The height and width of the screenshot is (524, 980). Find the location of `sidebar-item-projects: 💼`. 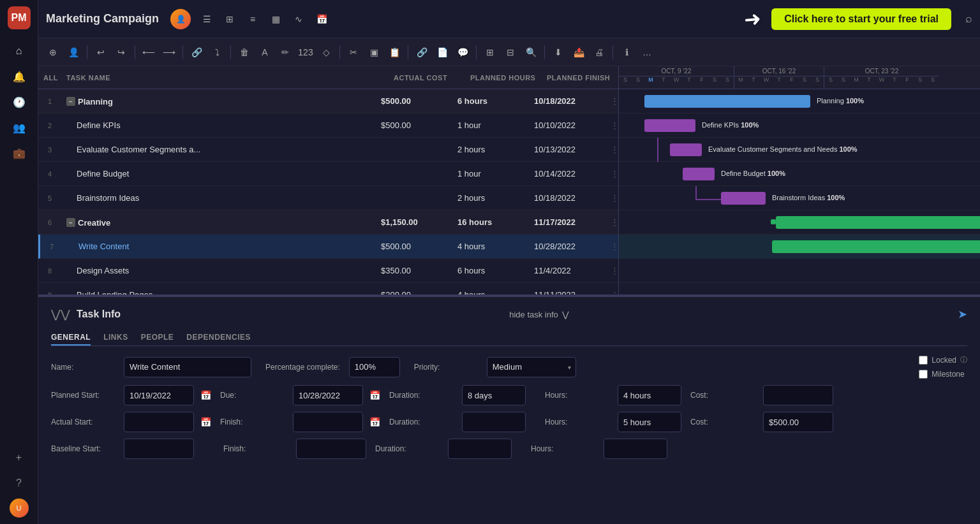

sidebar-item-projects: 💼 is located at coordinates (19, 153).